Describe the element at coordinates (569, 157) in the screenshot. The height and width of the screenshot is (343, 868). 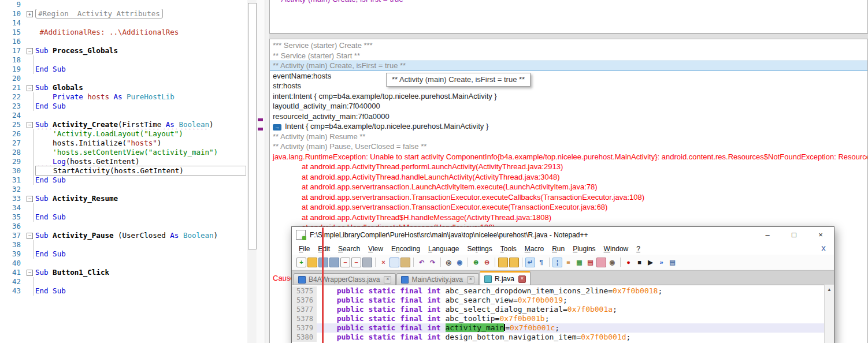
I see `log-line: java.lang.RuntimeException: Unable to st…` at that location.